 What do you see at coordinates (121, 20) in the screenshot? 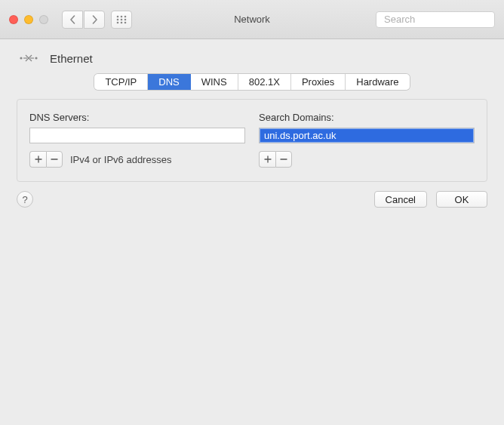
I see `grid-icon` at bounding box center [121, 20].